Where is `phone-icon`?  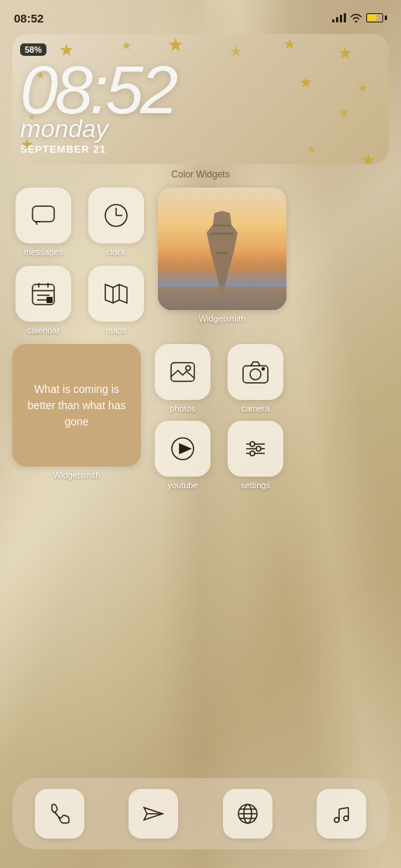
phone-icon is located at coordinates (60, 814).